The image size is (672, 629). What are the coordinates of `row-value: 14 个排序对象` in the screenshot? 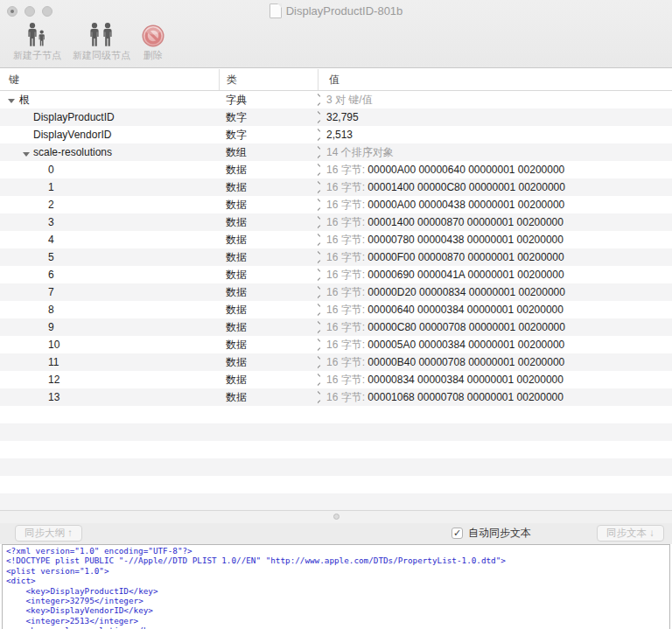 It's located at (360, 152).